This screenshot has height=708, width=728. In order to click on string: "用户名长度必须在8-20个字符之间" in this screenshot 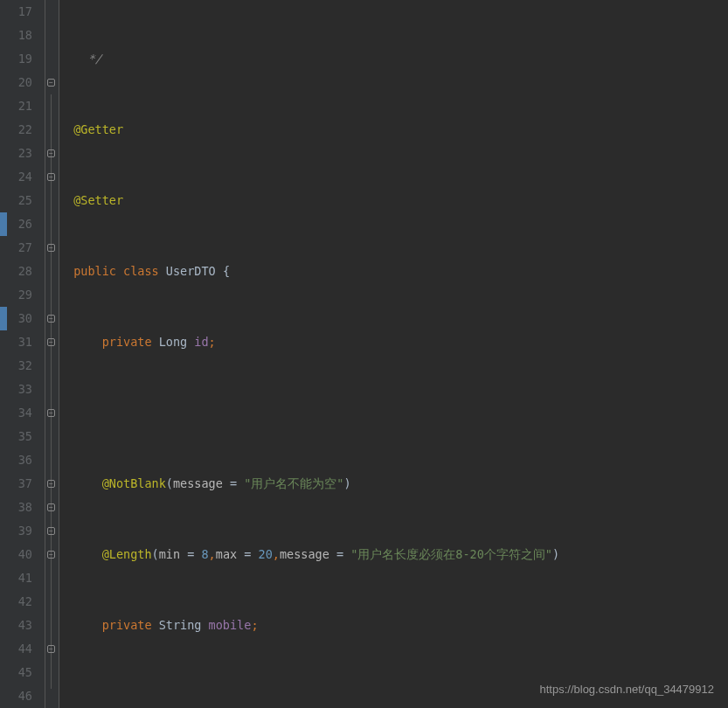, I will do `click(451, 554)`.